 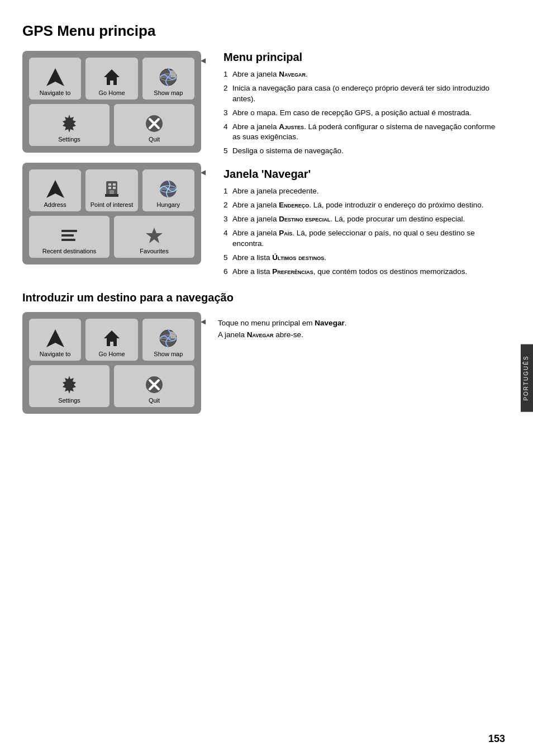 I want to click on navigate-to-label-2: Navigate to, so click(x=55, y=354).